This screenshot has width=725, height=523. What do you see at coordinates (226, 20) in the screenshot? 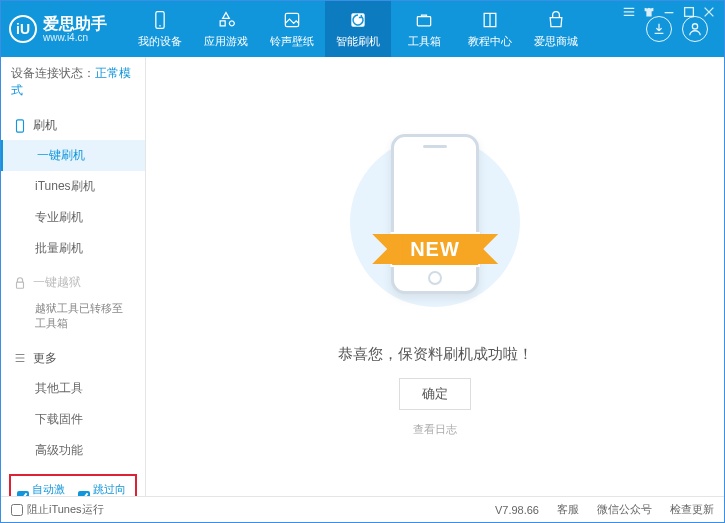
I see `apps-icon` at bounding box center [226, 20].